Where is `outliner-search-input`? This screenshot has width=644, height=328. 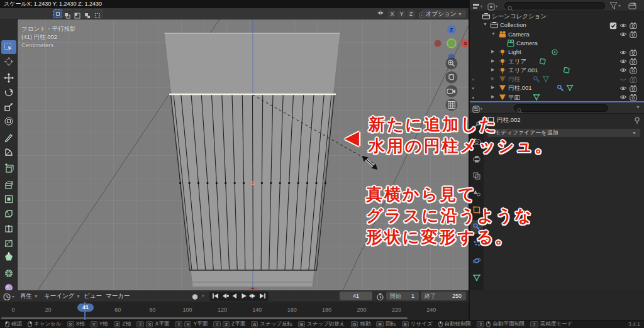
outliner-search-input is located at coordinates (555, 6).